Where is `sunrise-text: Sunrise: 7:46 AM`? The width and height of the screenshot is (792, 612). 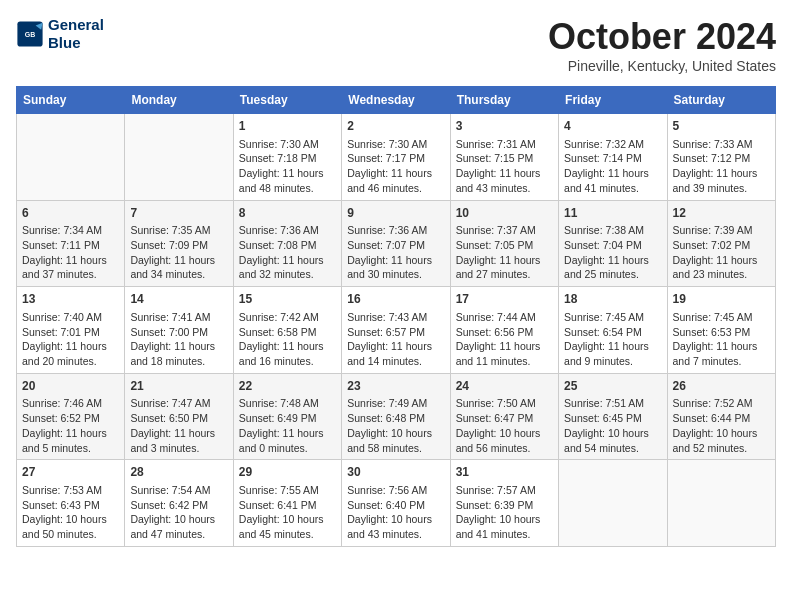
sunrise-text: Sunrise: 7:46 AM is located at coordinates (62, 403).